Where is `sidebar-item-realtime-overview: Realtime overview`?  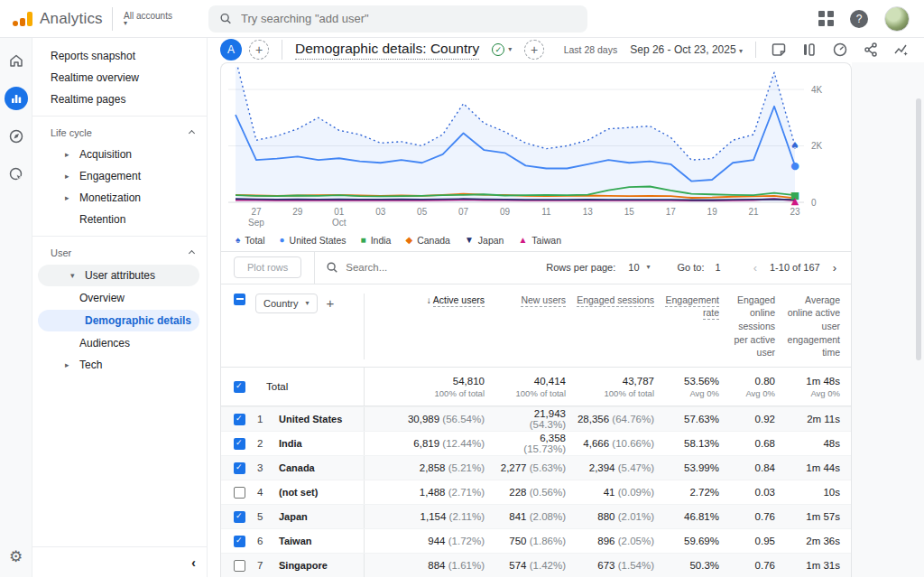 sidebar-item-realtime-overview: Realtime overview is located at coordinates (119, 78).